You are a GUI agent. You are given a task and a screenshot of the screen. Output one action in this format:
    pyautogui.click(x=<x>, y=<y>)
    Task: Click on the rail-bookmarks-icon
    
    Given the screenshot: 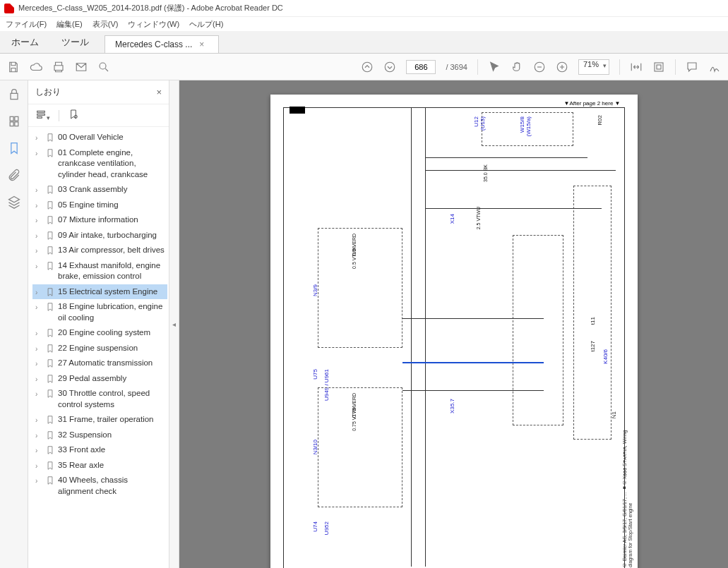 What is the action you would take?
    pyautogui.click(x=14, y=148)
    